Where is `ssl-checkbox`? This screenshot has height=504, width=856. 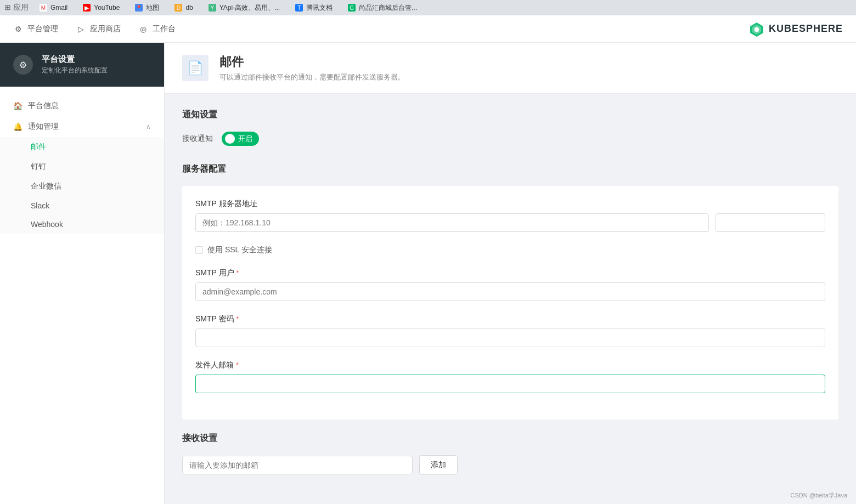 ssl-checkbox is located at coordinates (199, 250).